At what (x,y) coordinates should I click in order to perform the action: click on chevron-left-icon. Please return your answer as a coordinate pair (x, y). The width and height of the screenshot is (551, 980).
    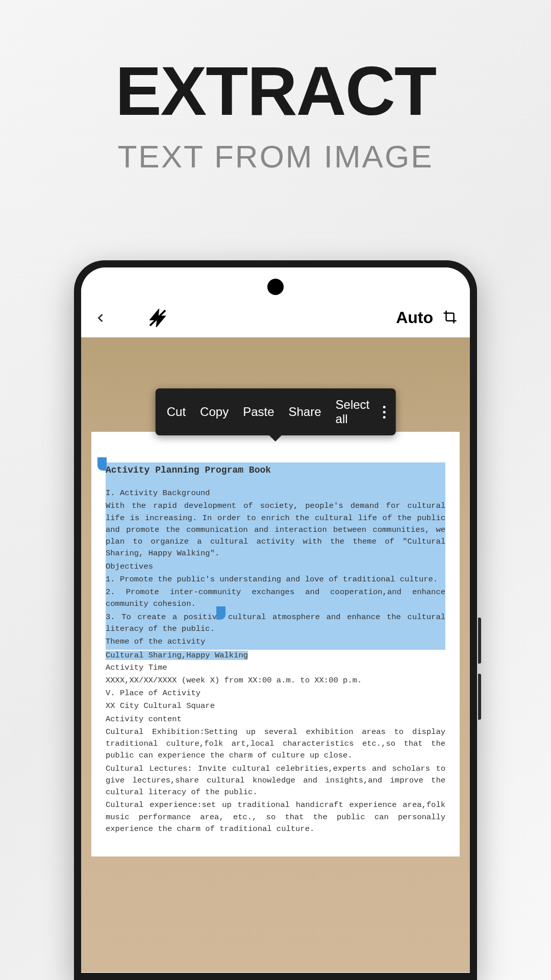
    Looking at the image, I should click on (101, 318).